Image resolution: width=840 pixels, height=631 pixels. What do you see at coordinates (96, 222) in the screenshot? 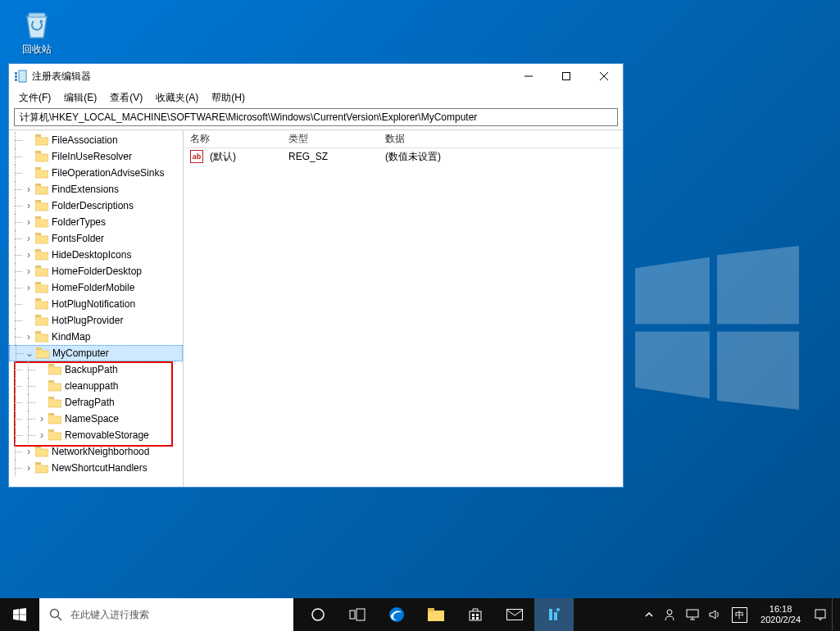
I see `tree-item: ›FolderTypes` at bounding box center [96, 222].